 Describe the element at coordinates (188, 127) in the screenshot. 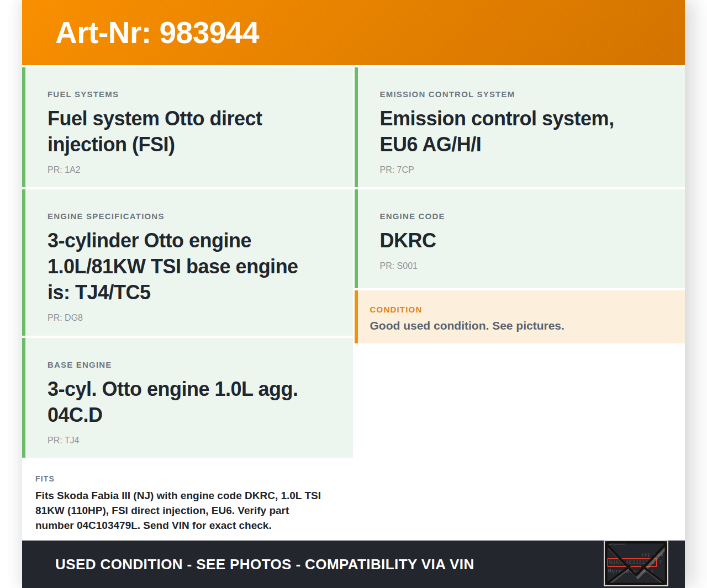

I see `spec-card-fuel-systems: FUEL SYSTEMS Fuel system Otto direct inj…` at that location.